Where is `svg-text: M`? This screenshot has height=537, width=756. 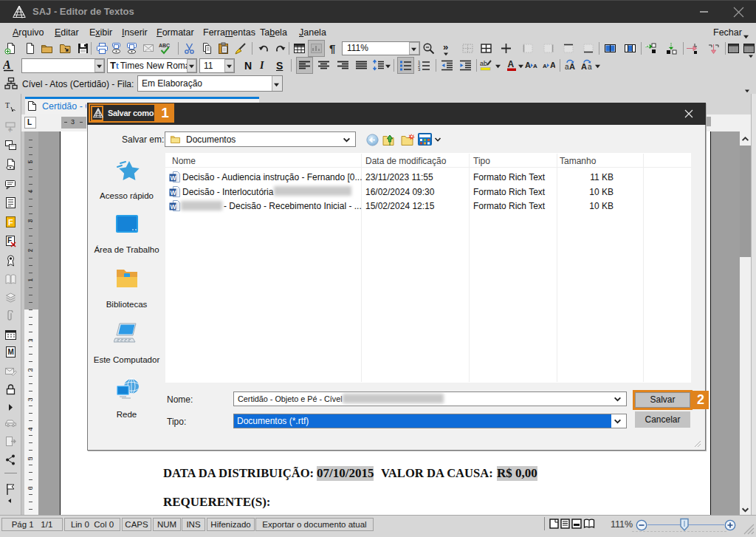
svg-text: M is located at coordinates (11, 352).